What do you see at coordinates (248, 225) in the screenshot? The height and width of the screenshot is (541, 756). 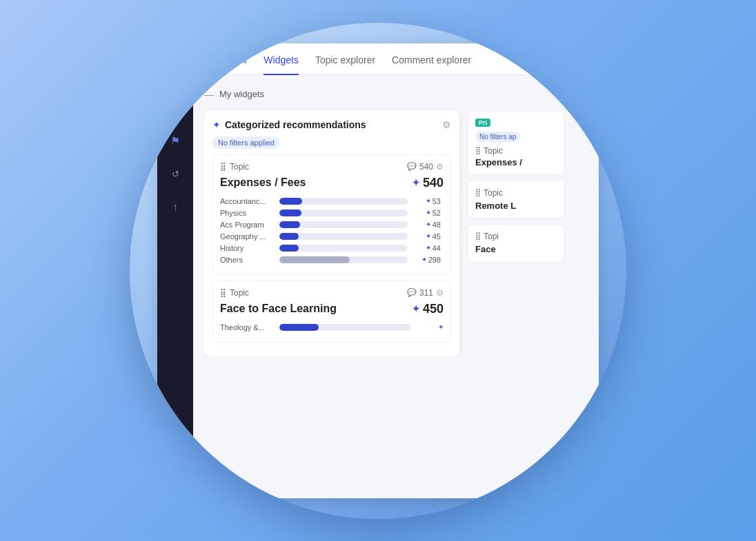 I see `bar-label-2: Acs Program` at bounding box center [248, 225].